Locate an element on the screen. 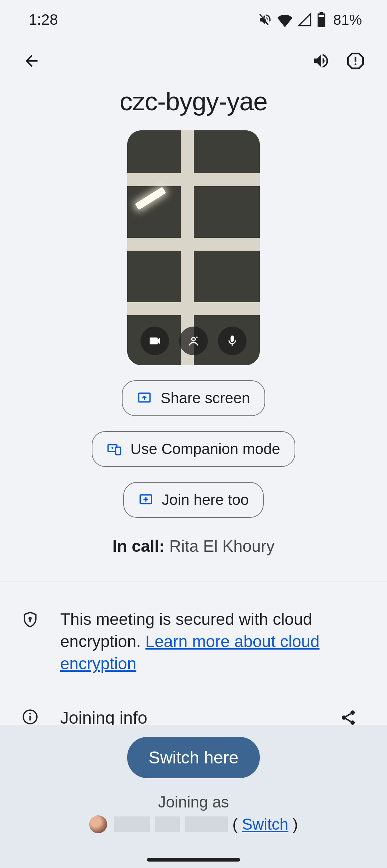 The width and height of the screenshot is (387, 868). switch-account-link: Switch is located at coordinates (265, 824).